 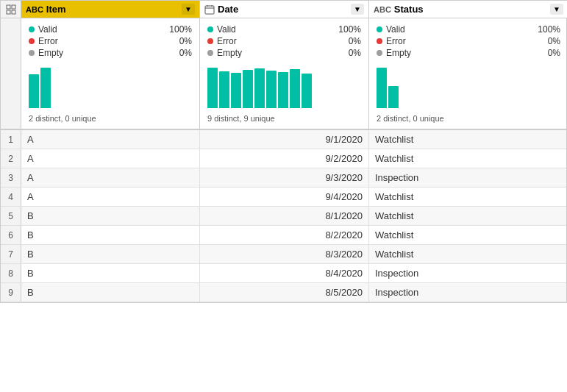 What do you see at coordinates (468, 29) in the screenshot?
I see `stat-valid-status: Valid 100%` at bounding box center [468, 29].